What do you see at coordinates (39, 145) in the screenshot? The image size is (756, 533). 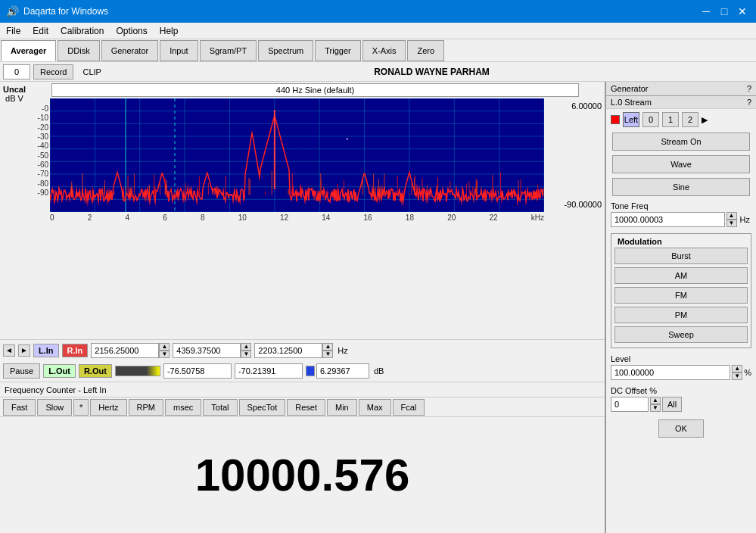 I see `y-val-4: -40` at bounding box center [39, 145].